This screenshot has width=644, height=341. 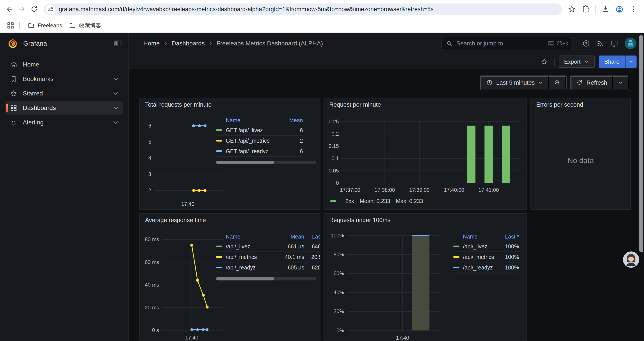 I want to click on forward-button, so click(x=22, y=9).